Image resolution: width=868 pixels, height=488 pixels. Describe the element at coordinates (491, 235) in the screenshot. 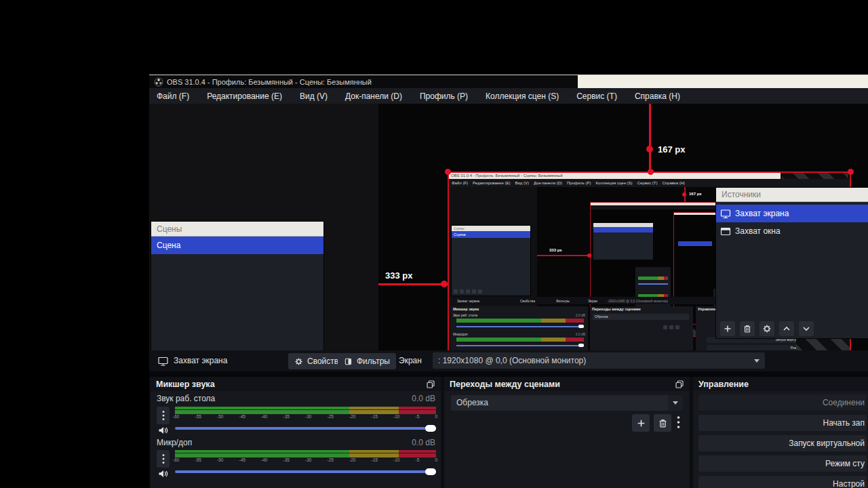

I see `recursive-scene-row: Сцена` at that location.